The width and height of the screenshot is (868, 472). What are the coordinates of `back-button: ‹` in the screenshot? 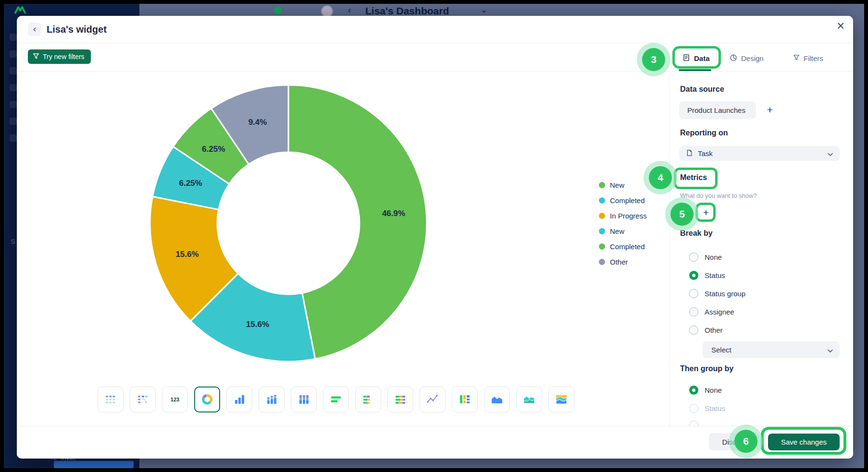 It's located at (35, 29).